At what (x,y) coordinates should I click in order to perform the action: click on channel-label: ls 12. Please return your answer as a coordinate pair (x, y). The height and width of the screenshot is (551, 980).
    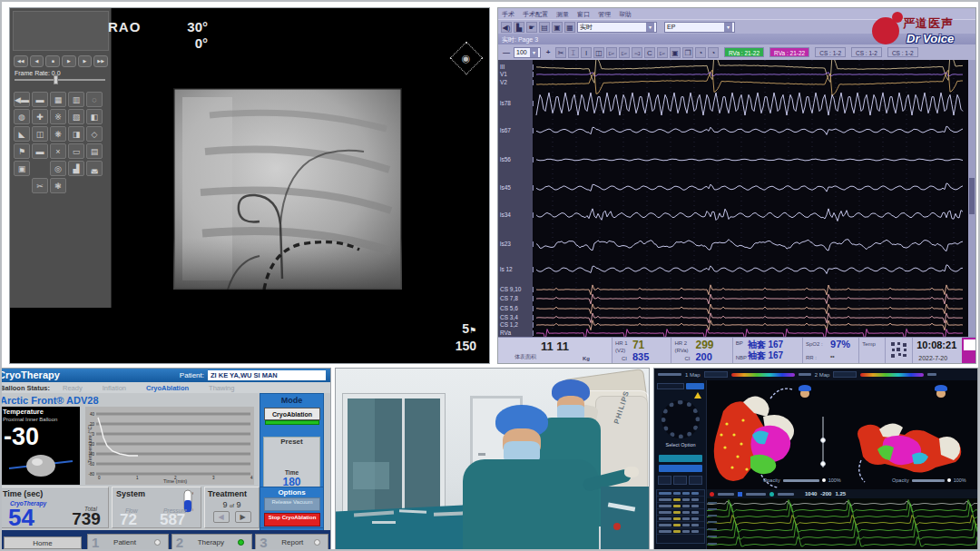
    Looking at the image, I should click on (506, 269).